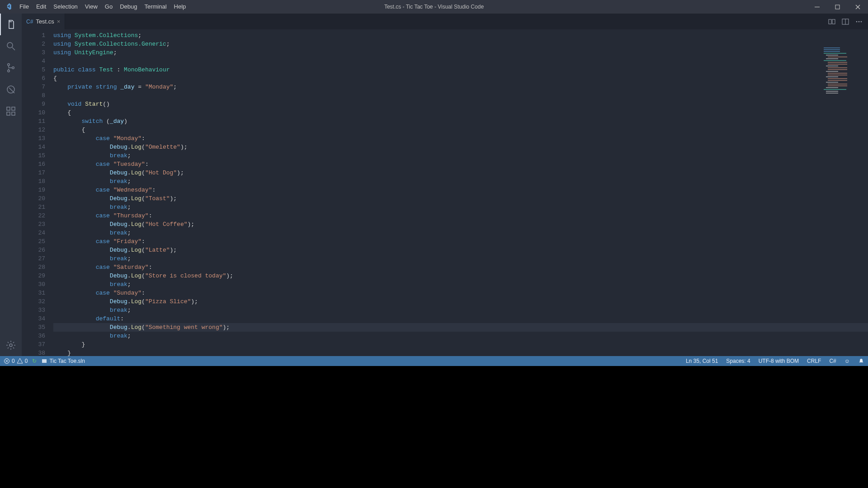 This screenshot has width=868, height=488. Describe the element at coordinates (14, 361) in the screenshot. I see `error-count: 0` at that location.